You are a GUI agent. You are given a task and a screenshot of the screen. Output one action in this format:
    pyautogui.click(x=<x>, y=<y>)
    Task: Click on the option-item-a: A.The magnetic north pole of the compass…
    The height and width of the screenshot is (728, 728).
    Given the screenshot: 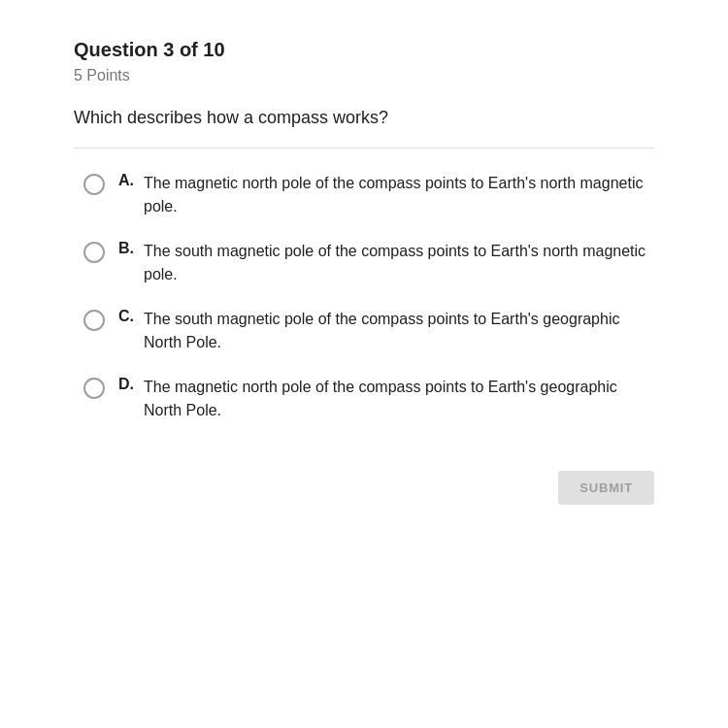 What is the action you would take?
    pyautogui.click(x=369, y=195)
    